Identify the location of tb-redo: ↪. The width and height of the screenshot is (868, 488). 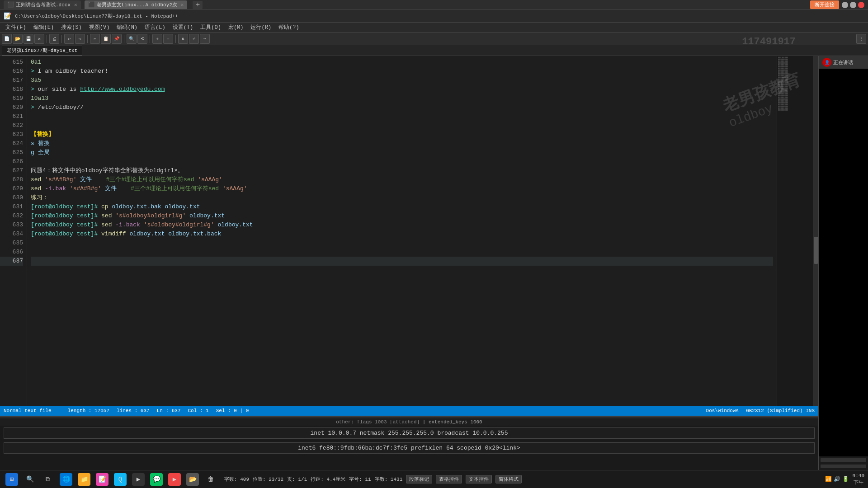
(80, 39).